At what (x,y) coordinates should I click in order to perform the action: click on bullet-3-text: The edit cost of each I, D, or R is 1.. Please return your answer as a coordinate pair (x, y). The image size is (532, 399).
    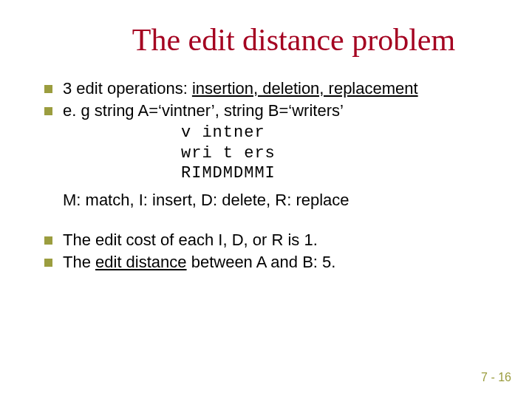
    Looking at the image, I should click on (282, 240).